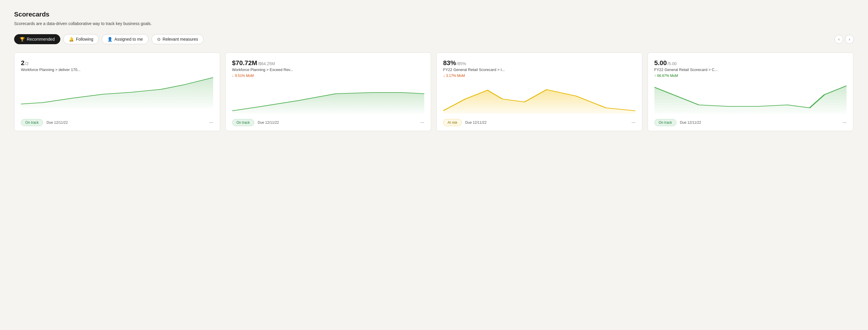  I want to click on tab-recommended-label: Recommended, so click(40, 39).